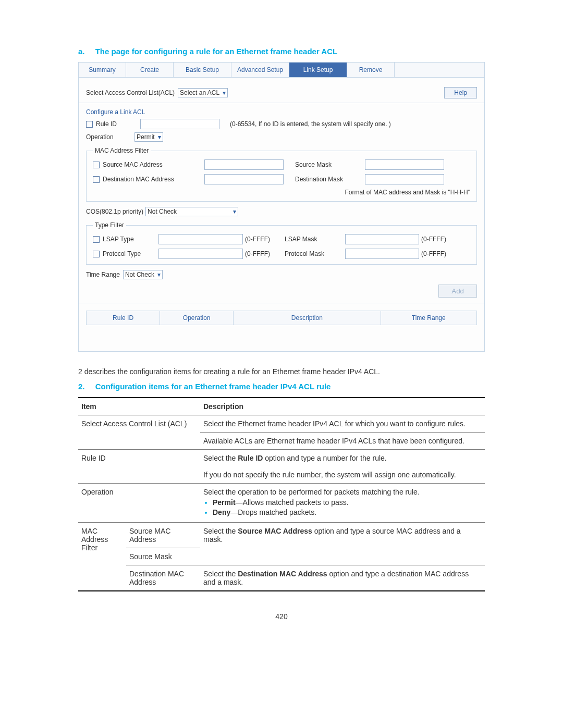 The width and height of the screenshot is (563, 728). I want to click on operation-label: Operation, so click(111, 137).